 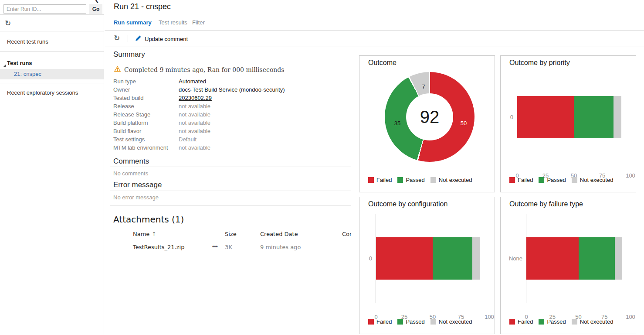 What do you see at coordinates (145, 123) in the screenshot?
I see `field-label: Build platform` at bounding box center [145, 123].